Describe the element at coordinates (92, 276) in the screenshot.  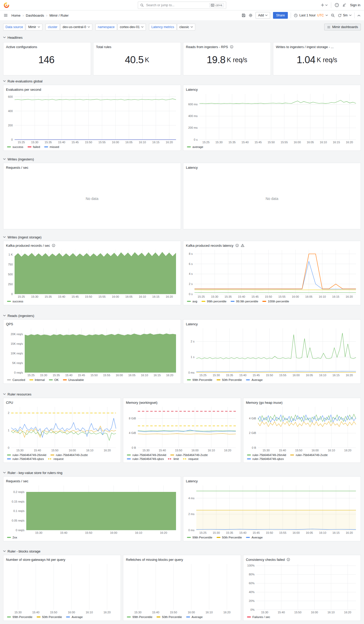
I see `kafka-produced-records-chart: 15:2515:3015:3515:4015:4515:5015:5516:00…` at that location.